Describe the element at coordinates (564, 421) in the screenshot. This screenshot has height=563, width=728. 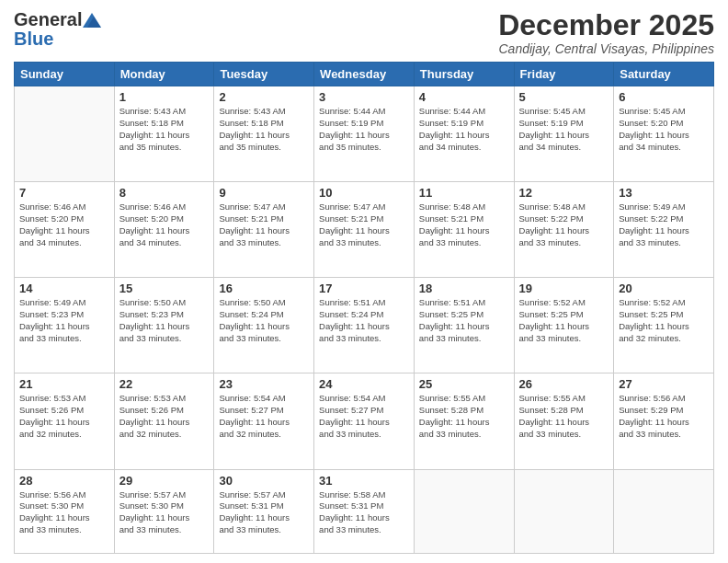
I see `table-row: 26Sunrise: 5:55 AMSunset: 5:28 PMDayligh…` at that location.